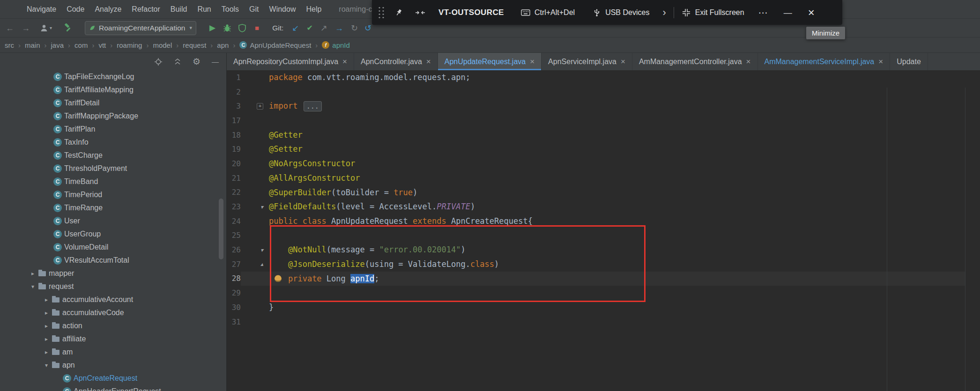 Image resolution: width=980 pixels, height=391 pixels. What do you see at coordinates (242, 28) in the screenshot?
I see `coverage-button` at bounding box center [242, 28].